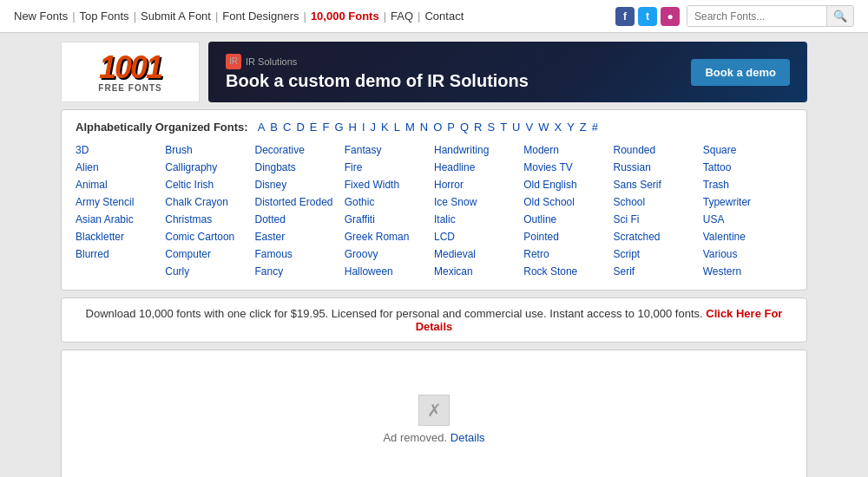 The width and height of the screenshot is (868, 477). Describe the element at coordinates (479, 237) in the screenshot. I see `font-category-link: LCD` at that location.